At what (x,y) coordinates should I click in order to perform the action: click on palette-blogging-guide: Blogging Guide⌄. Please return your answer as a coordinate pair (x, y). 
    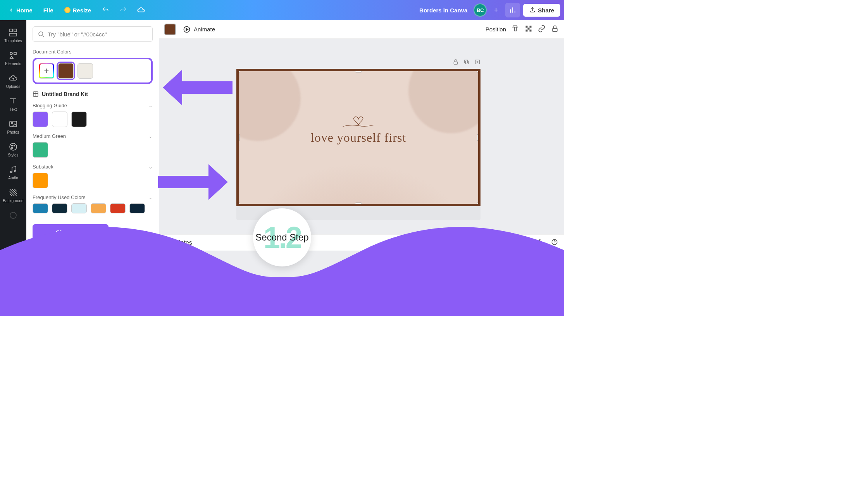
    Looking at the image, I should click on (93, 115).